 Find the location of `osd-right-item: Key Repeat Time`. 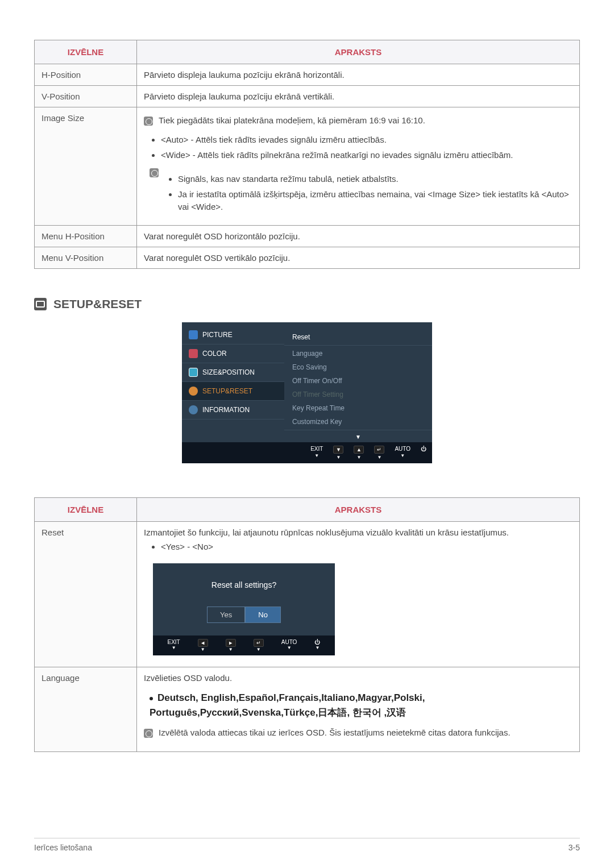

osd-right-item: Key Repeat Time is located at coordinates (358, 408).